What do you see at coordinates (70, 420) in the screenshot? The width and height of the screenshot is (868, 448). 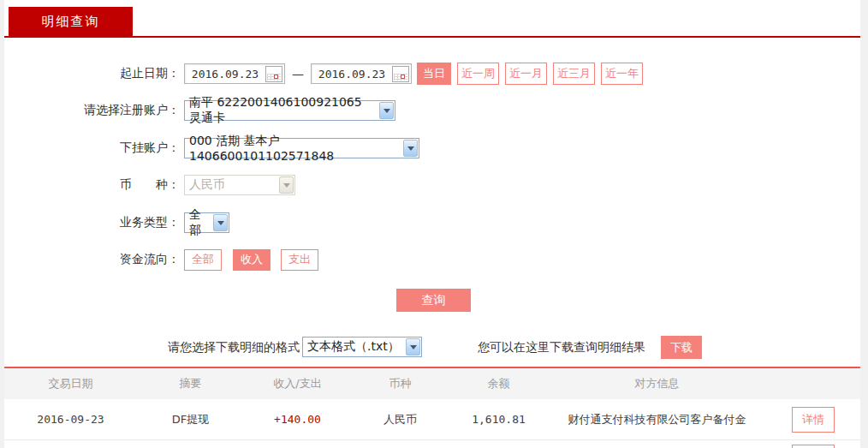 I see `cell-date: 2016-09-23` at bounding box center [70, 420].